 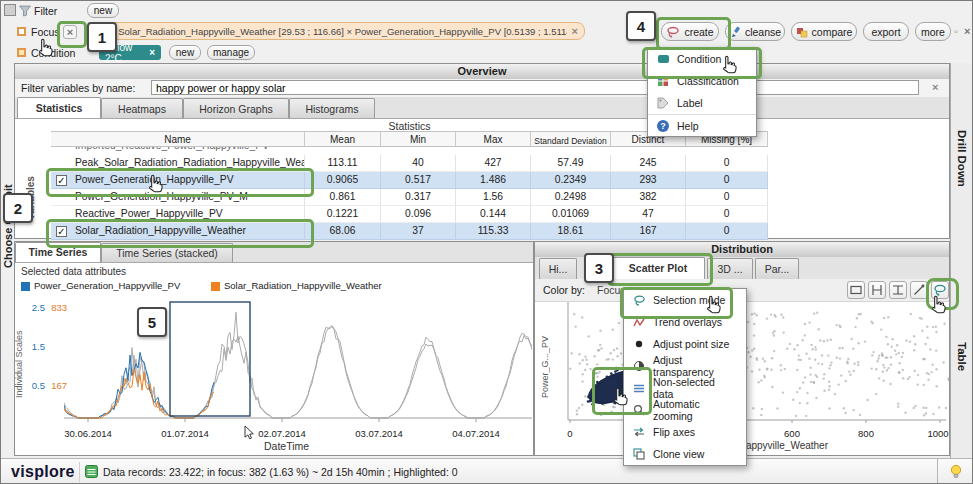 What do you see at coordinates (167, 252) in the screenshot?
I see `tab-time-series-stacked: Time Series (stacked)` at bounding box center [167, 252].